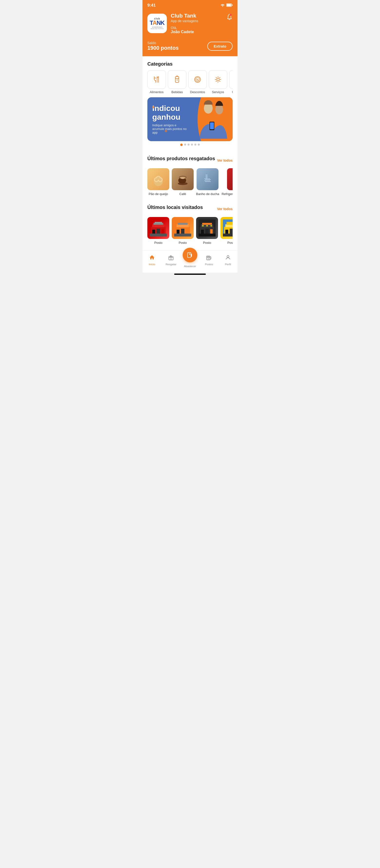 This screenshot has height=868, width=380. I want to click on category-servicos: Serviços, so click(218, 82).